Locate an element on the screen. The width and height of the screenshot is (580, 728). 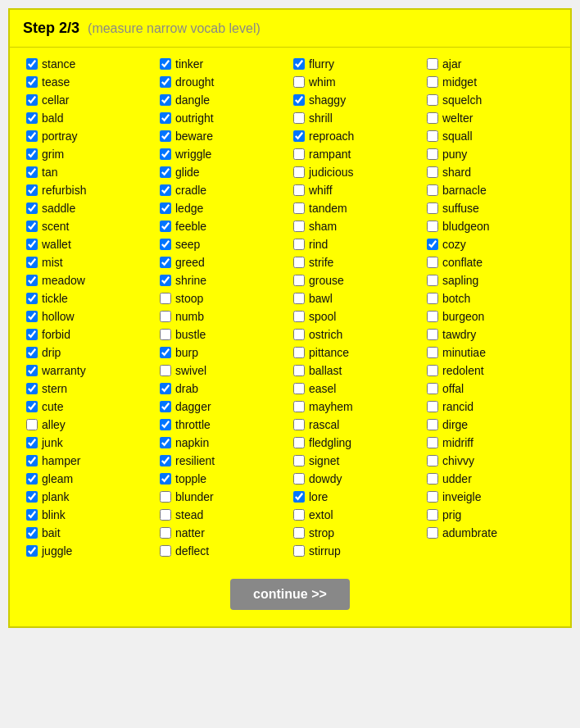
word-label-feeble: feeble is located at coordinates (191, 226).